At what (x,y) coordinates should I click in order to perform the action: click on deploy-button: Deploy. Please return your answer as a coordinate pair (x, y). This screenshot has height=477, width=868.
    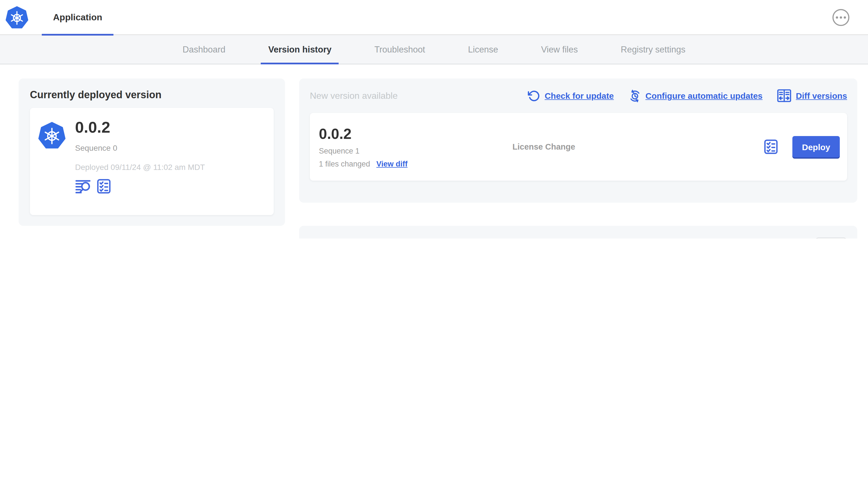
    Looking at the image, I should click on (816, 147).